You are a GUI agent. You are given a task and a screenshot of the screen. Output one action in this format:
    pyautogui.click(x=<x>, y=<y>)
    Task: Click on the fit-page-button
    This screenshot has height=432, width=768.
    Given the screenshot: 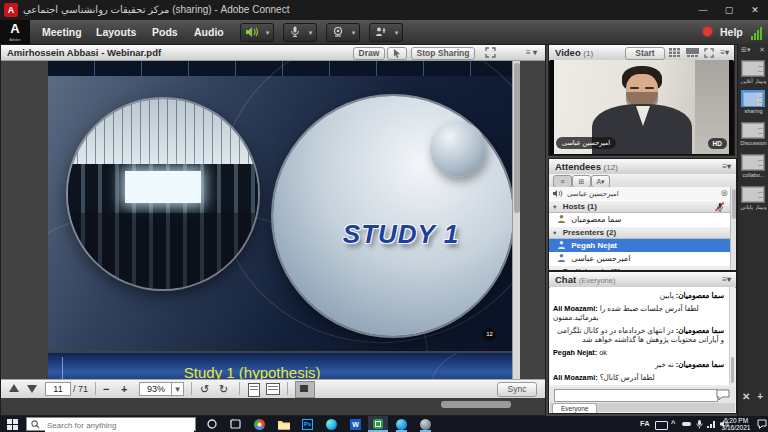 What is the action you would take?
    pyautogui.click(x=254, y=390)
    